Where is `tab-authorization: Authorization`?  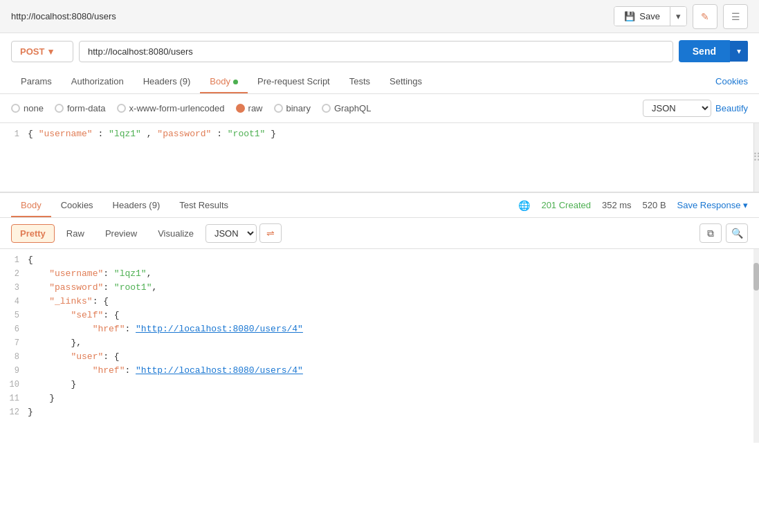
tab-authorization: Authorization is located at coordinates (98, 82).